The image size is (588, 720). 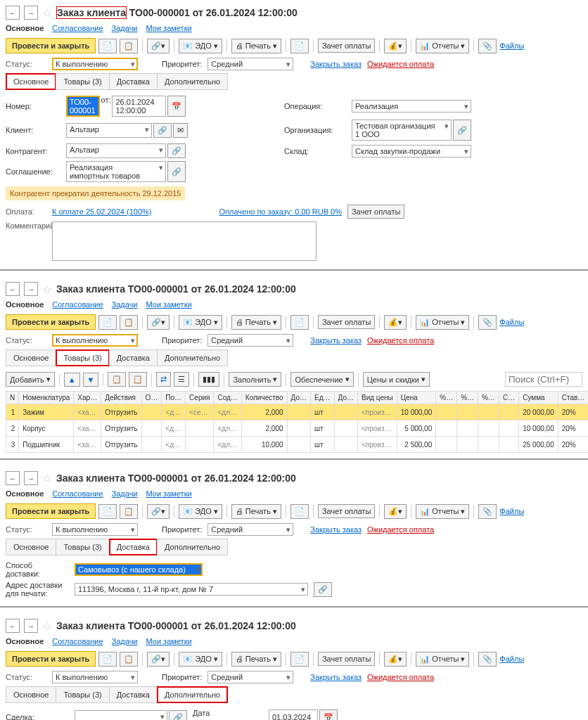 What do you see at coordinates (250, 64) in the screenshot?
I see `priority-select: Средний` at bounding box center [250, 64].